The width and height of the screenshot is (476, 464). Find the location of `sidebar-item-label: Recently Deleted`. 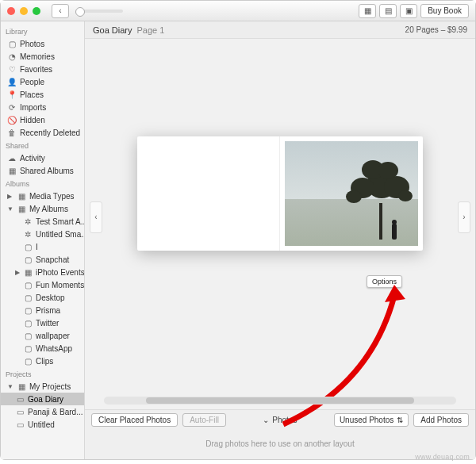

sidebar-item-label: Recently Deleted is located at coordinates (50, 133).